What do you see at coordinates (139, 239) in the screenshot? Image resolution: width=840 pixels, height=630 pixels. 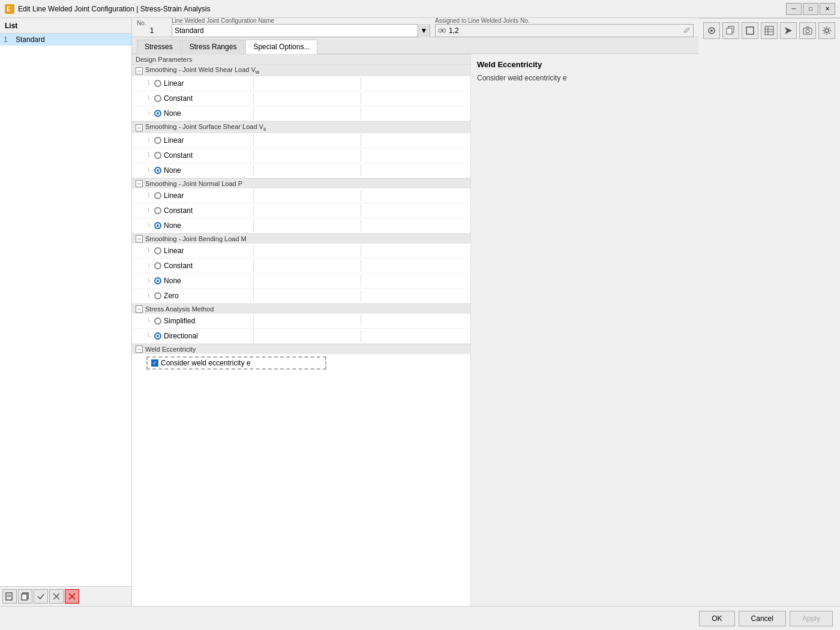 I see `collapse-btn-m: −` at bounding box center [139, 239].